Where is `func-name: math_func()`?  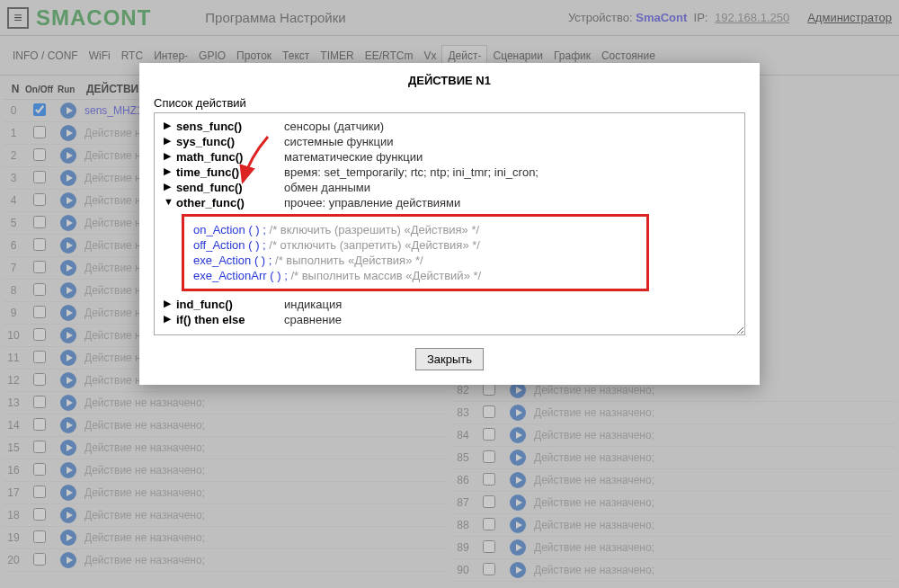 func-name: math_func() is located at coordinates (230, 156).